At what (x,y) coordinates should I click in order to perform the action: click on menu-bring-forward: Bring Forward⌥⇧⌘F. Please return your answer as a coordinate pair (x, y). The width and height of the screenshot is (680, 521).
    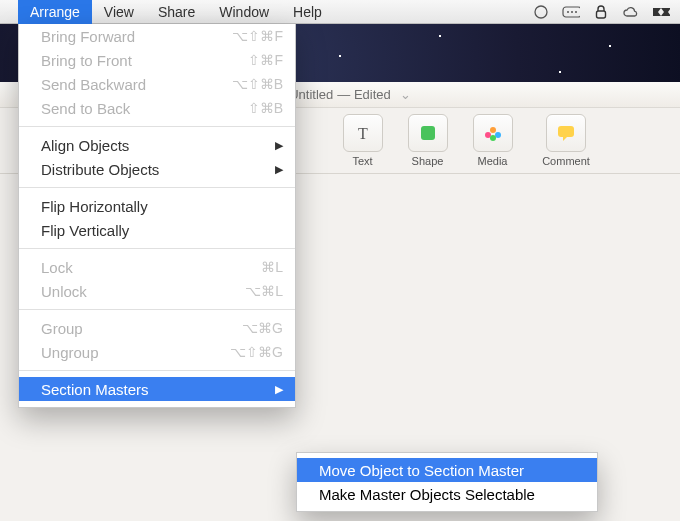
    Looking at the image, I should click on (157, 36).